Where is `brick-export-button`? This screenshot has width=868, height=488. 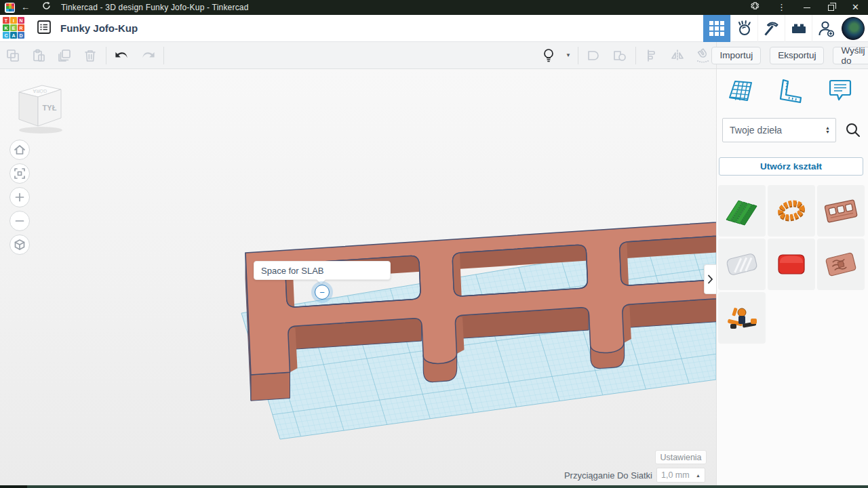 brick-export-button is located at coordinates (798, 28).